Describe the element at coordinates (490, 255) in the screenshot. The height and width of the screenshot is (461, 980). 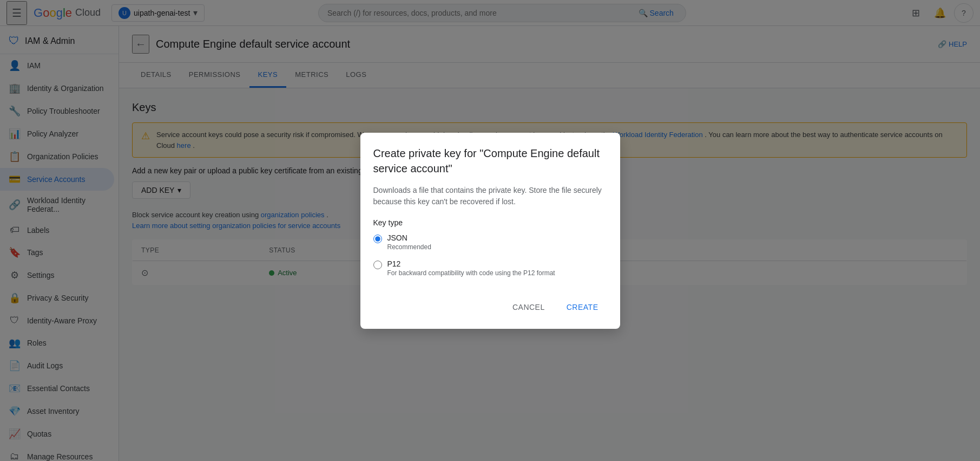
I see `key-type-options: JSON Recommended P12 For backward compat…` at that location.